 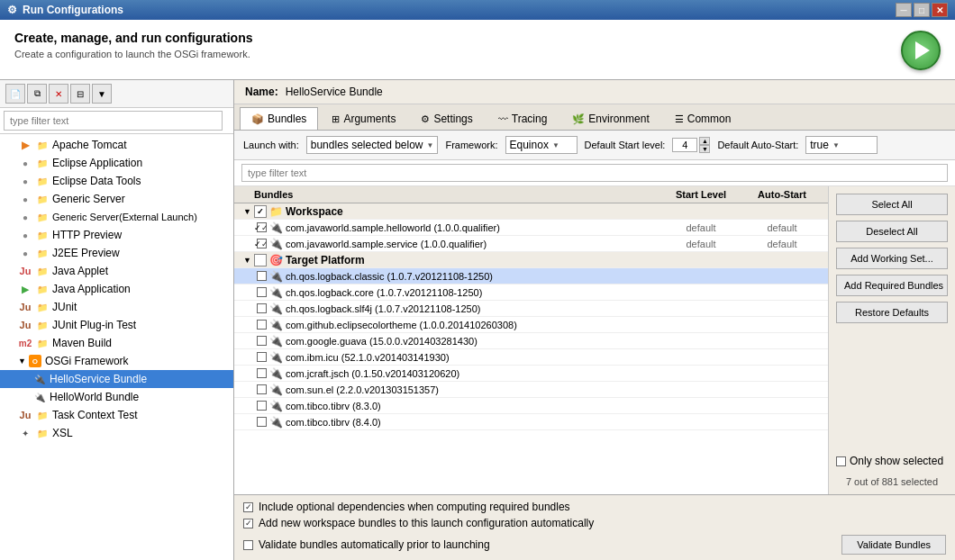 I want to click on ws2-checkbox-box: ✓, so click(x=261, y=243).